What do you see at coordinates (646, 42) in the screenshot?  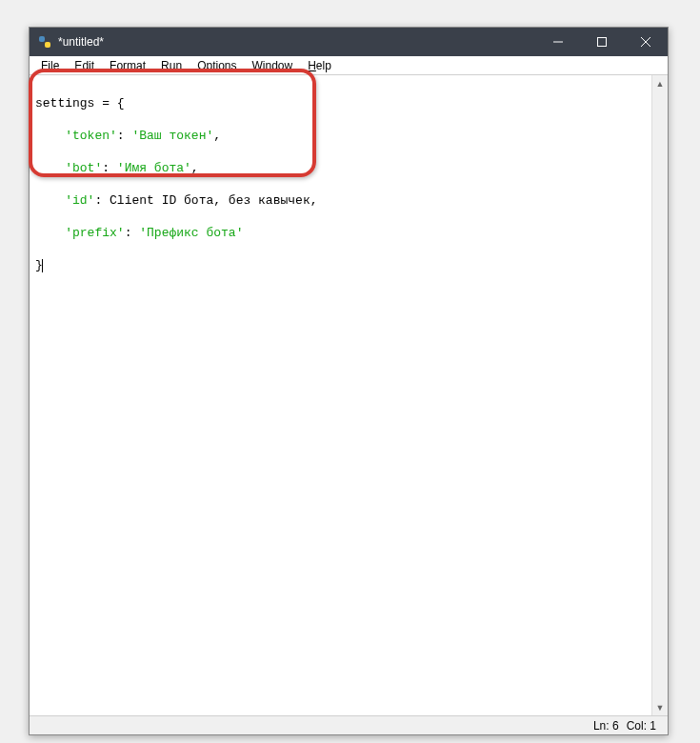 I see `close-button` at bounding box center [646, 42].